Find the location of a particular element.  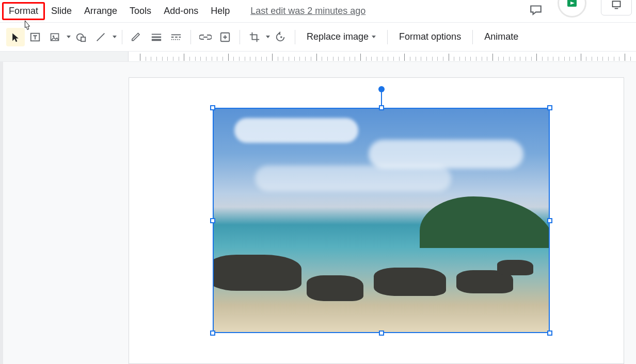

resize-handle-tl is located at coordinates (213, 108).